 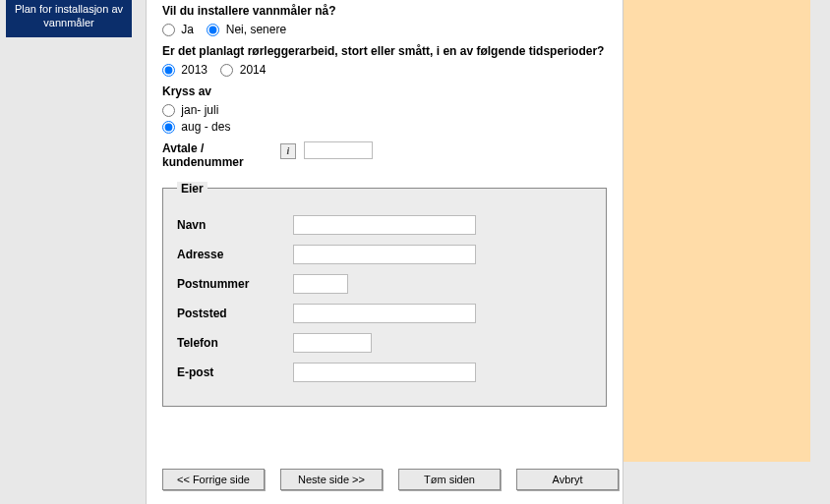 What do you see at coordinates (385, 254) in the screenshot?
I see `row-adresse: Adresse` at bounding box center [385, 254].